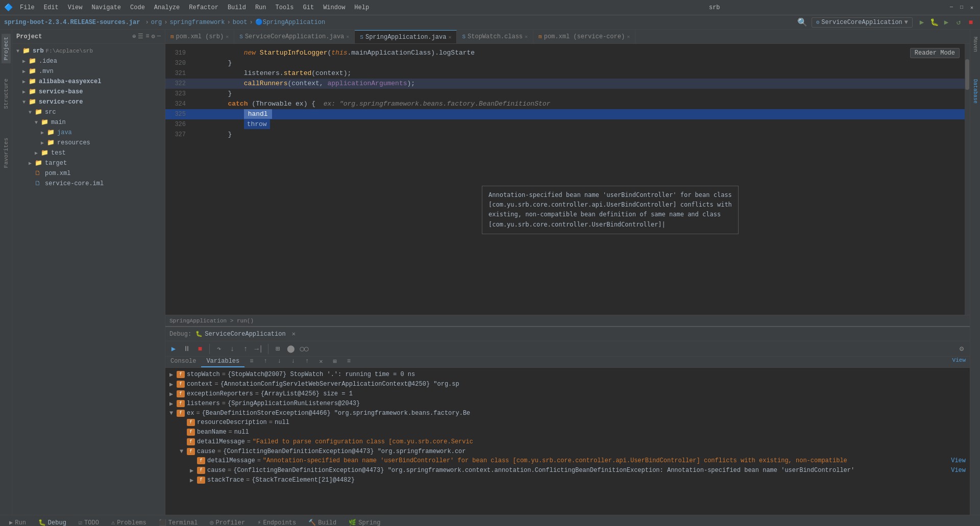 The image size is (980, 526). Describe the element at coordinates (240, 22) in the screenshot. I see `bc-boot: boot` at that location.